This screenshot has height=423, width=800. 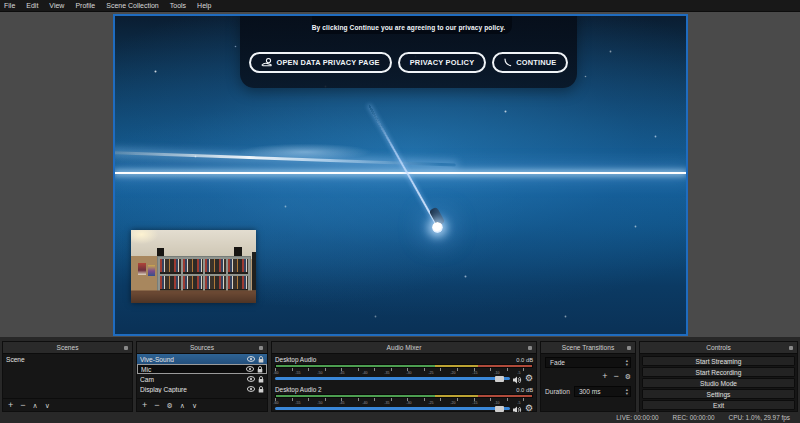 What do you see at coordinates (182, 406) in the screenshot?
I see `source-up-button: ∧` at bounding box center [182, 406].